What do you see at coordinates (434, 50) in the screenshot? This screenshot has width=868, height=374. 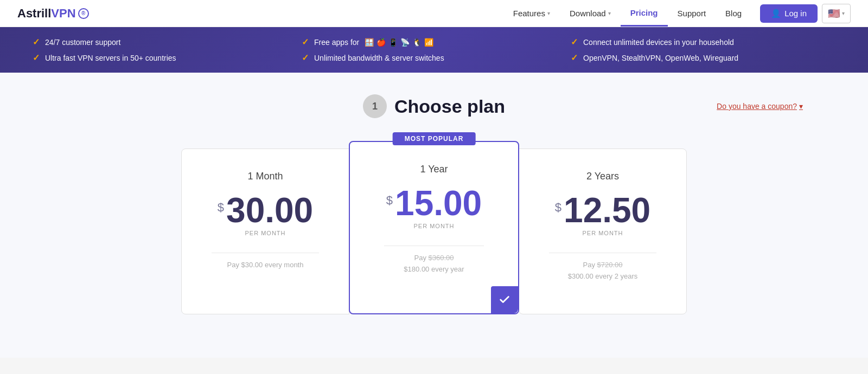 I see `feature-col-2: ✓ Free apps for 🪟 🍎 📱 📡 🐧 📶 ✓ Unlimited …` at bounding box center [434, 50].